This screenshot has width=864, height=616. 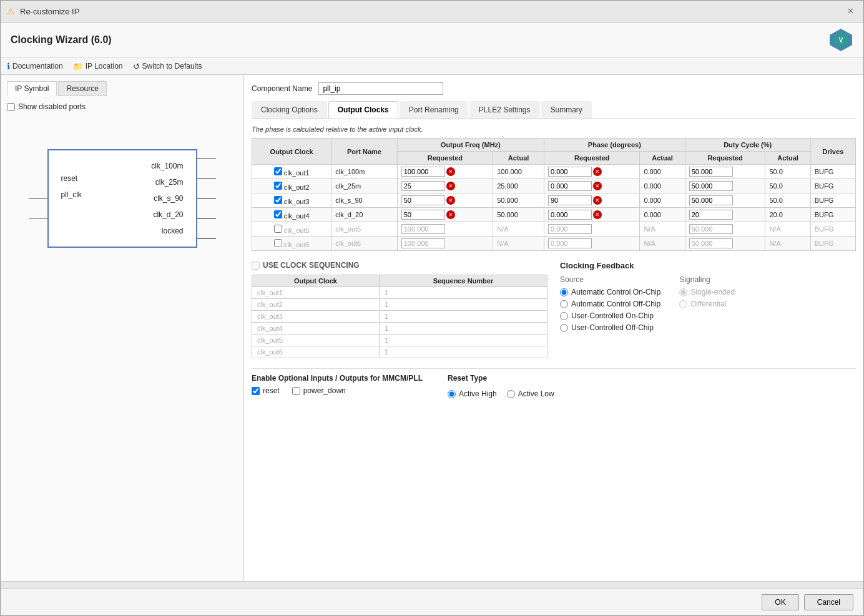 I want to click on switch-defaults-link: ↺ Switch to Defaults, so click(x=167, y=66).